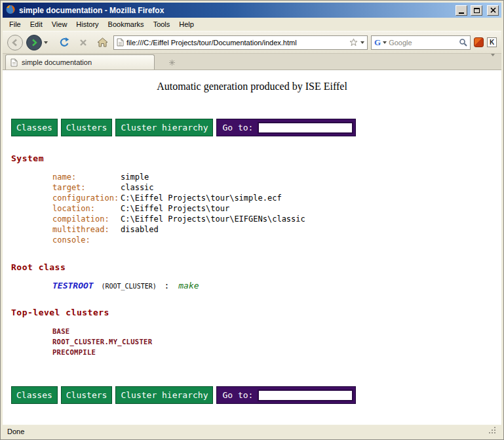 The width and height of the screenshot is (504, 440). I want to click on close-icon, so click(493, 10).